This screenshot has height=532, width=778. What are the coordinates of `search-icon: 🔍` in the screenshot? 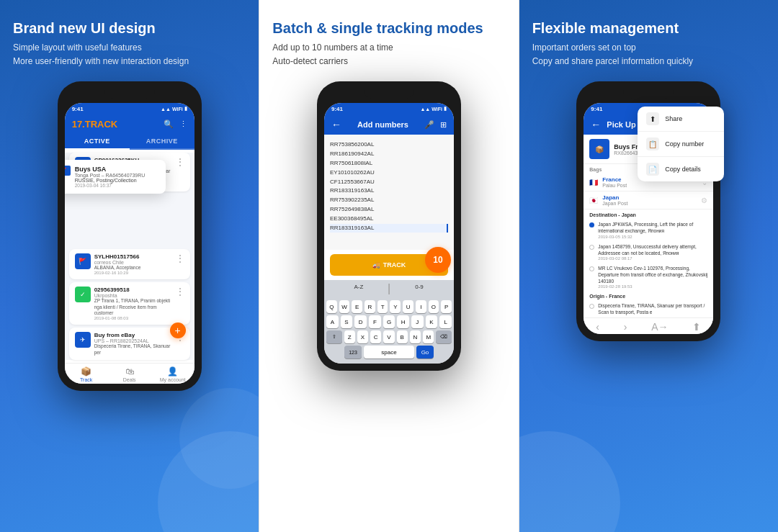 It's located at (169, 124).